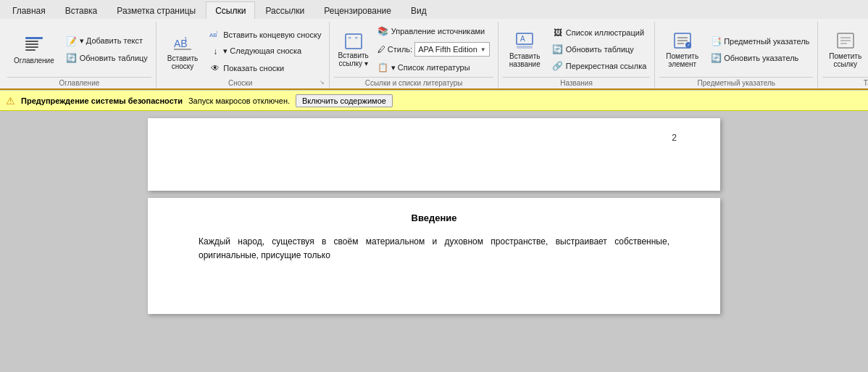 The image size is (868, 372). What do you see at coordinates (107, 41) in the screenshot?
I see `add-text-button: 📝 ▾ Добавить текст` at bounding box center [107, 41].